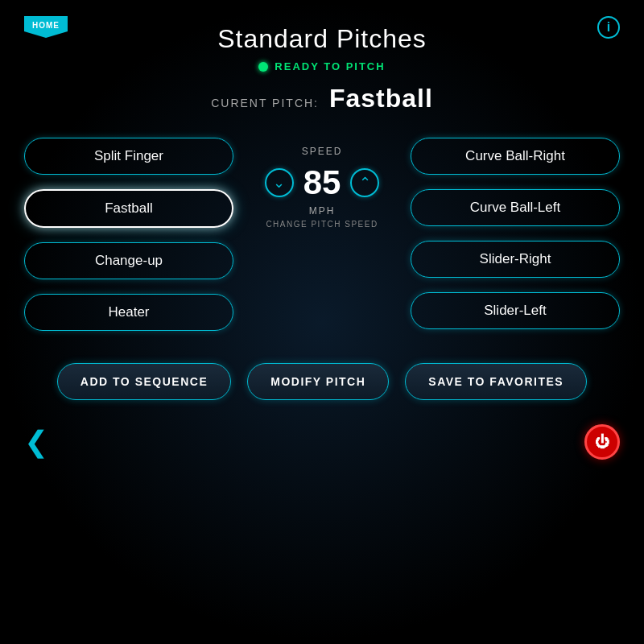 The width and height of the screenshot is (644, 644). Describe the element at coordinates (322, 184) in the screenshot. I see `speed-control-panel: SPEED ⌄ 85 ⌃ MPH CHANGE PITCH SPEED` at that location.